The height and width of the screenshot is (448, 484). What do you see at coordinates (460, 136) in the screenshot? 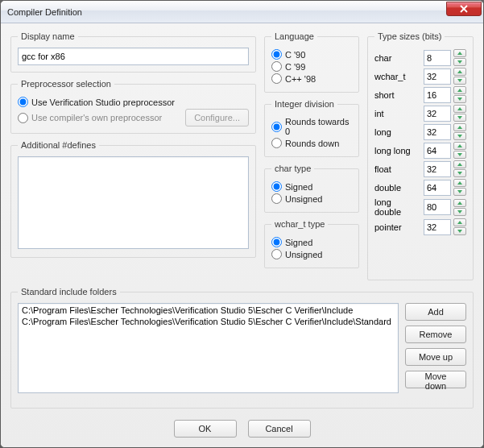
I see `type-size-down-long` at bounding box center [460, 136].